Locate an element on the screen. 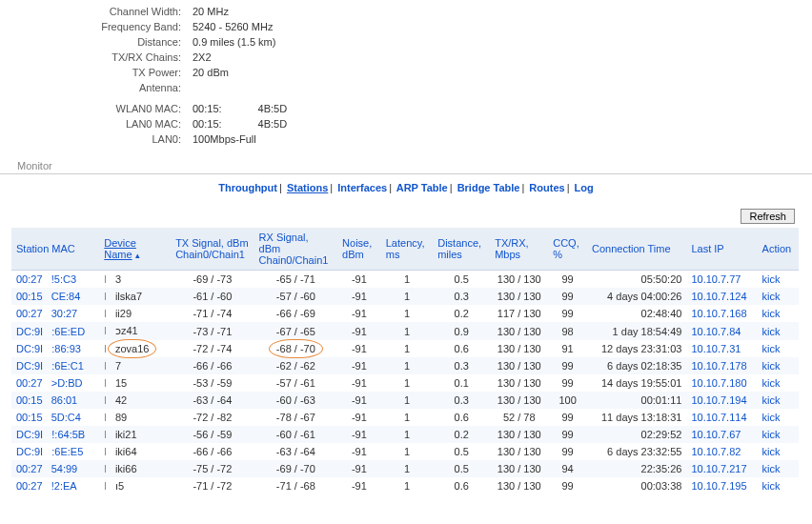 This screenshot has width=812, height=524. ccq-value: 98 is located at coordinates (568, 332).